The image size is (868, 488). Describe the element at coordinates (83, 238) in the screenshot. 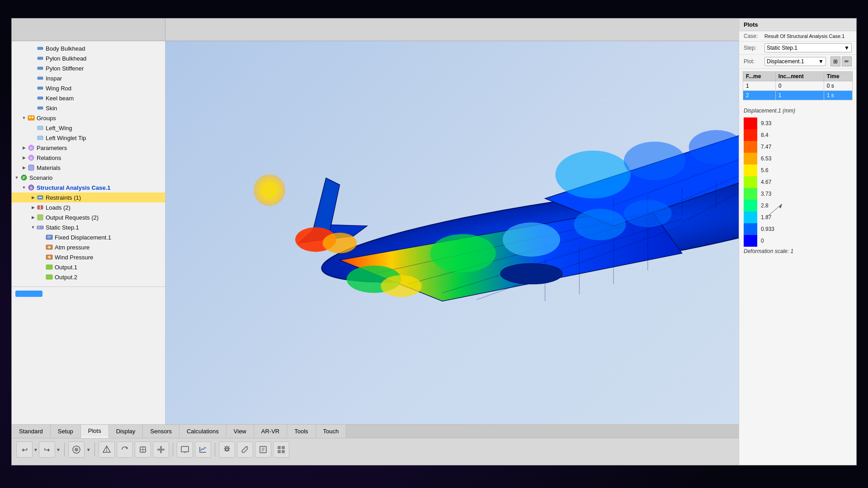

I see `sidebar-label-fixed-displacement: Fixed Displacement.1` at that location.